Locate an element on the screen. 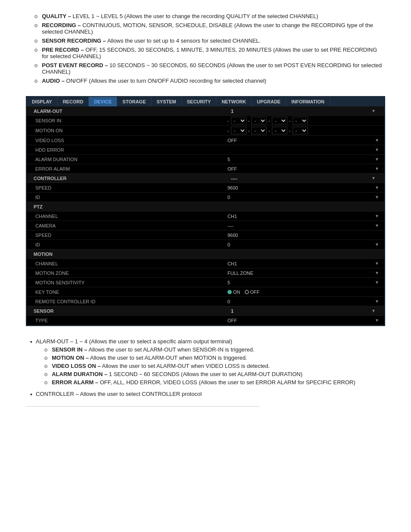  bullet-recording-label: RECORDING – is located at coordinates (61, 25).